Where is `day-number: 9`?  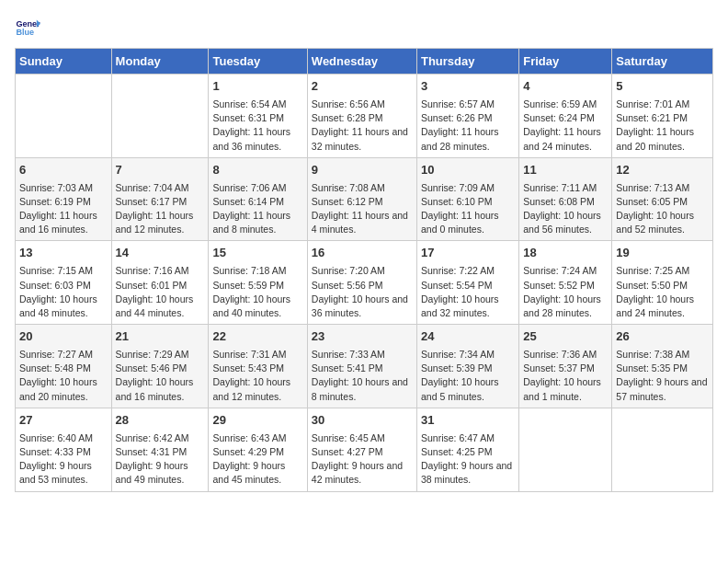 day-number: 9 is located at coordinates (362, 171).